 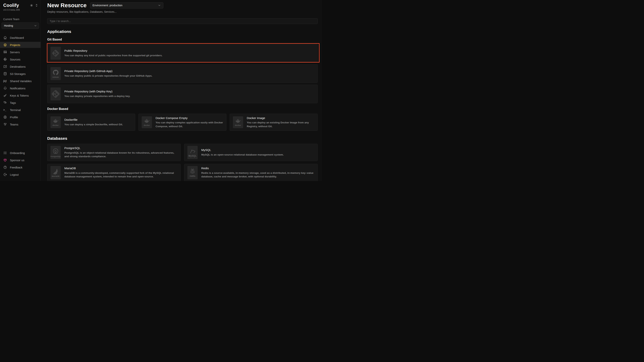 What do you see at coordinates (5, 45) in the screenshot?
I see `layers-icon` at bounding box center [5, 45].